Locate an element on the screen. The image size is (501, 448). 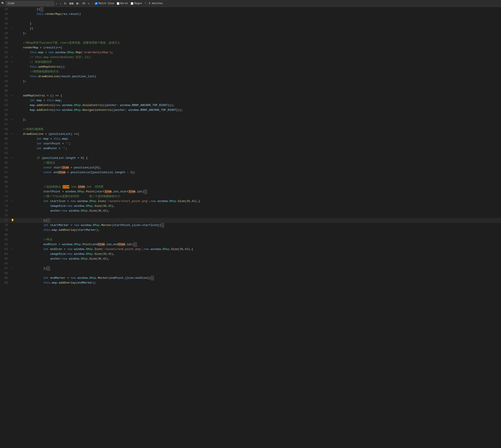
code-line-67: 67 const endItem = positionList[position… is located at coordinates (250, 173).